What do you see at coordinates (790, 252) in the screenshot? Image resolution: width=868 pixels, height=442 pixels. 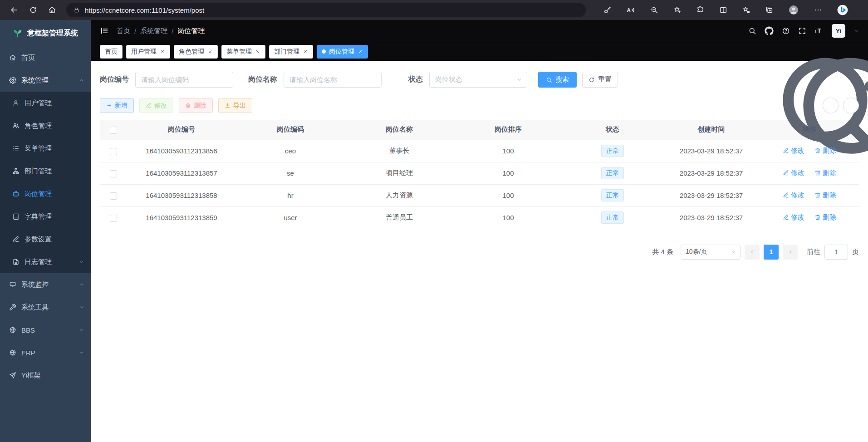 I see `next-page-button` at bounding box center [790, 252].